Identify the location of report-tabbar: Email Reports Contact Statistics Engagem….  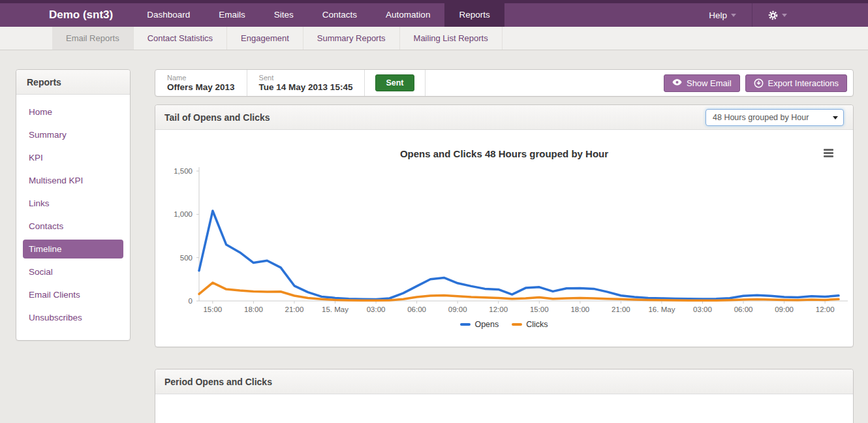
(434, 39).